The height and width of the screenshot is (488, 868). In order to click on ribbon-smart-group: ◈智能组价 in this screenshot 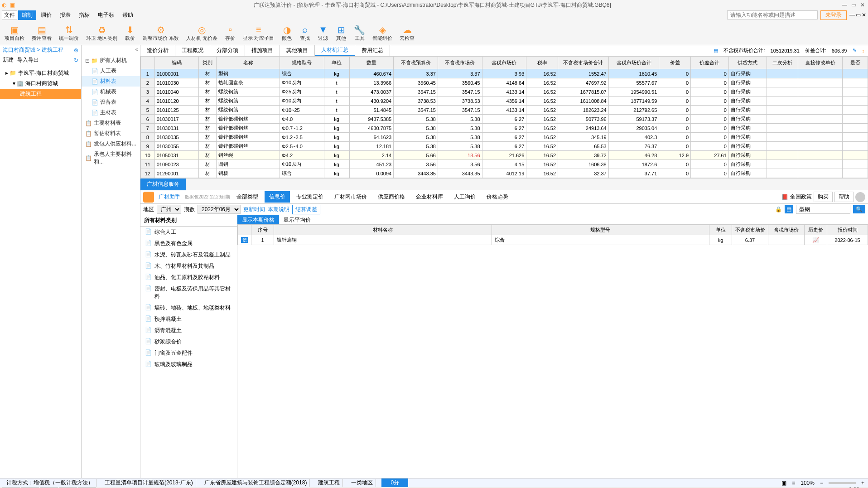, I will do `click(382, 33)`.